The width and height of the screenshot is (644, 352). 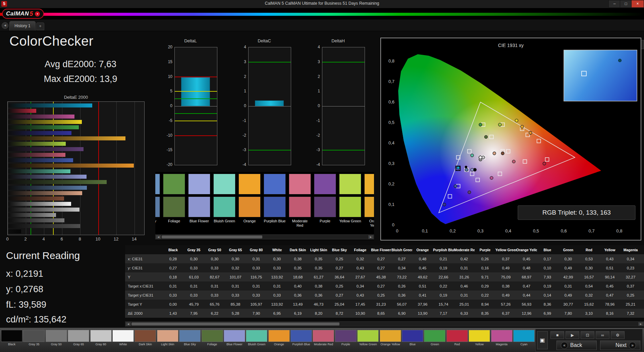 I want to click on add-tab-button: +, so click(x=40, y=26).